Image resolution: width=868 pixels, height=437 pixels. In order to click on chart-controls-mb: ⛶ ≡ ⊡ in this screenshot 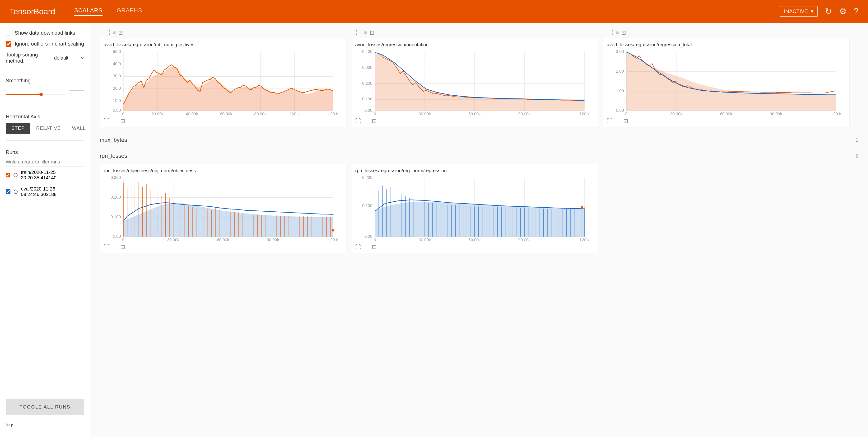, I will do `click(223, 121)`.